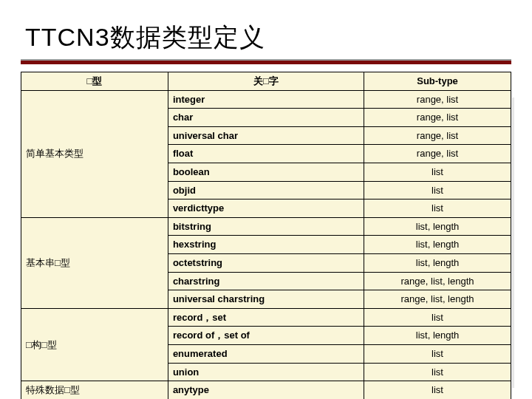 The height and width of the screenshot is (399, 532). What do you see at coordinates (95, 154) in the screenshot?
I see `category-cell: 简单基本类型` at bounding box center [95, 154].